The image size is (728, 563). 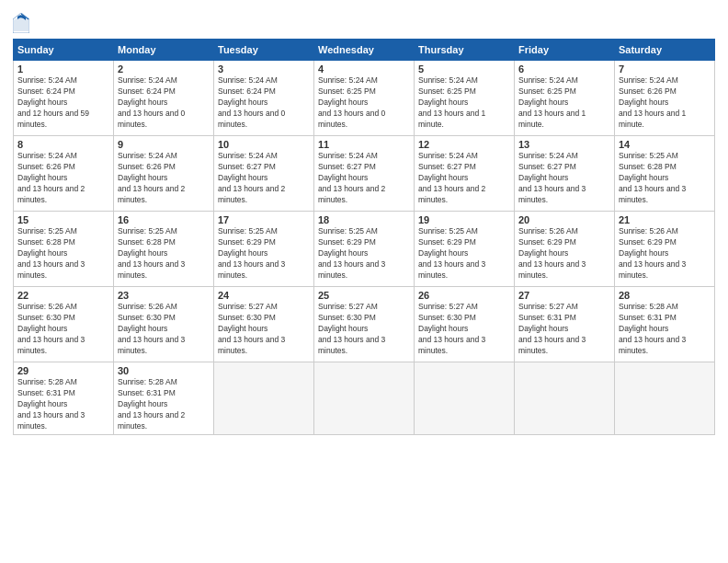 What do you see at coordinates (364, 50) in the screenshot?
I see `header-day-wednesday: Wednesday` at bounding box center [364, 50].